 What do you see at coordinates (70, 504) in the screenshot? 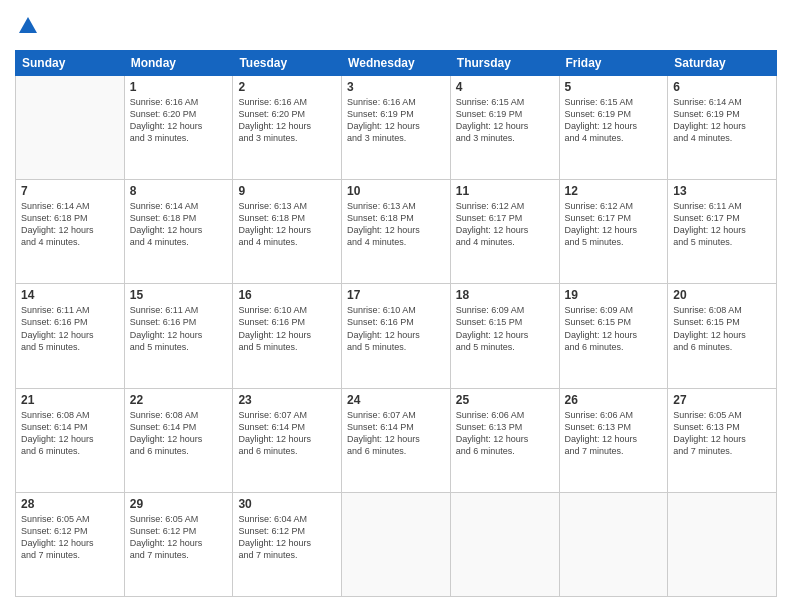
I see `day-number: 28` at bounding box center [70, 504].